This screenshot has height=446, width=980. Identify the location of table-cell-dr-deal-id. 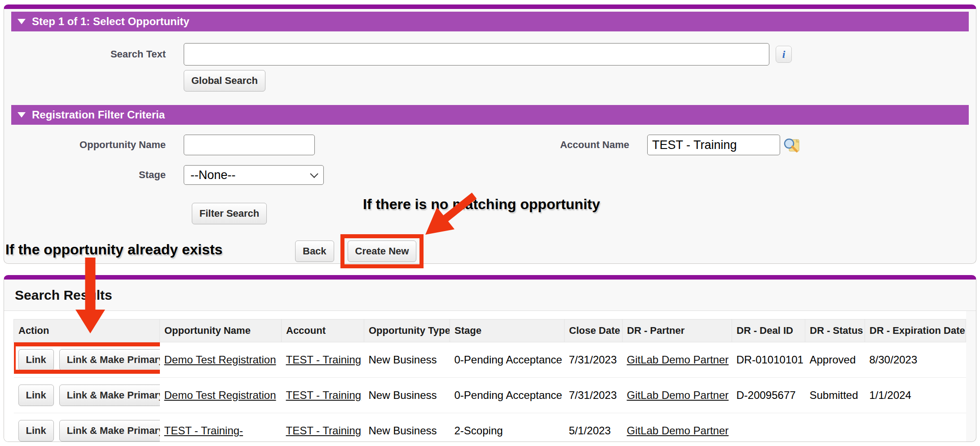
(769, 428).